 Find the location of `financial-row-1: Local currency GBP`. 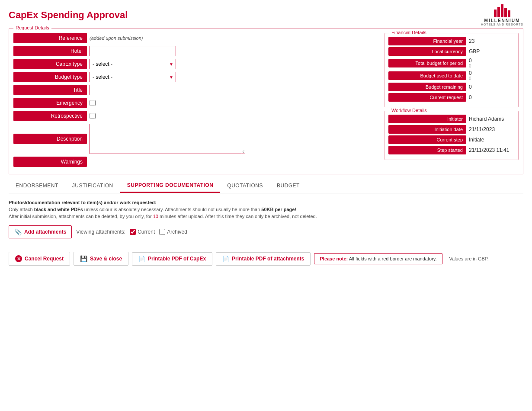

financial-row-1: Local currency GBP is located at coordinates (452, 51).